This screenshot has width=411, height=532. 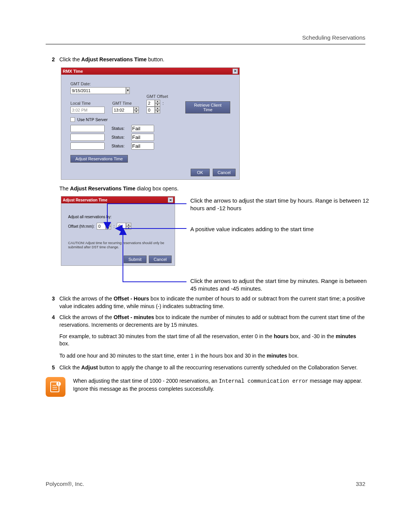 I want to click on submit-button: Submit, so click(x=135, y=259).